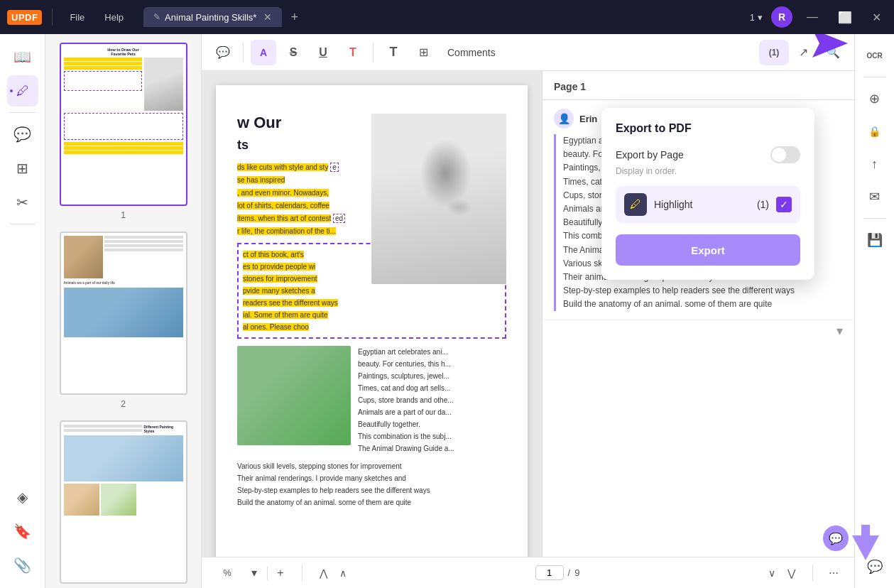 The width and height of the screenshot is (894, 588). What do you see at coordinates (23, 311) in the screenshot?
I see `left-sidebar: 📖 🖊 💬 ⊞ ✂ ◈ 🔖 📎` at bounding box center [23, 311].